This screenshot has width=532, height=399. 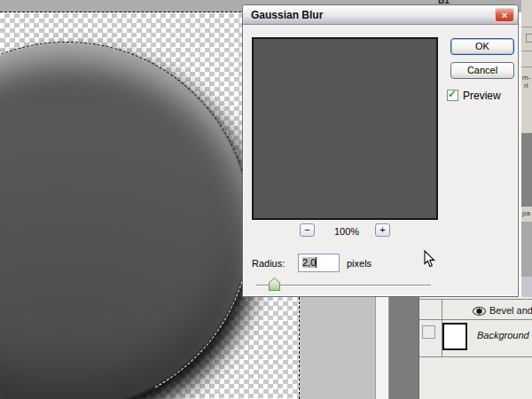 What do you see at coordinates (404, 348) in the screenshot?
I see `workspace-divider-strip` at bounding box center [404, 348].